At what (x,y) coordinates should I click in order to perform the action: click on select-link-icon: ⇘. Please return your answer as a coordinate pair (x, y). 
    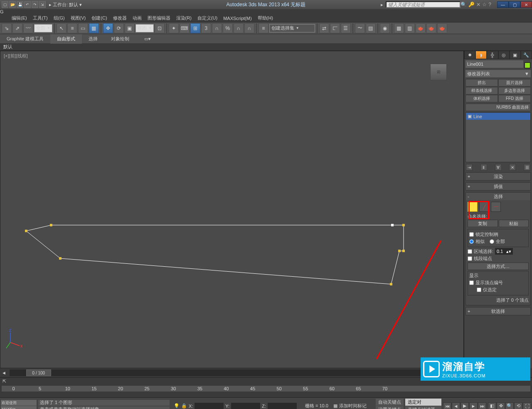
    Looking at the image, I should click on (7, 28).